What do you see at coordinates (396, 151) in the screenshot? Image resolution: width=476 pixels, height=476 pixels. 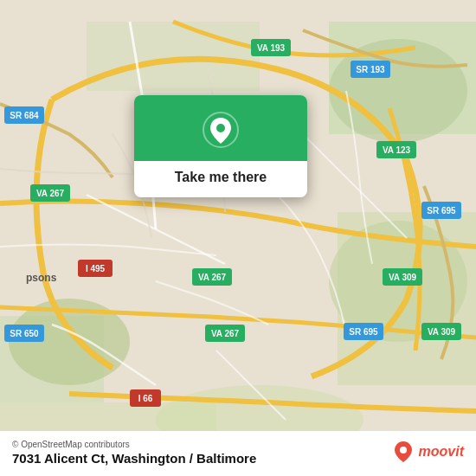 I see `svg-text: VA 123` at bounding box center [396, 151].